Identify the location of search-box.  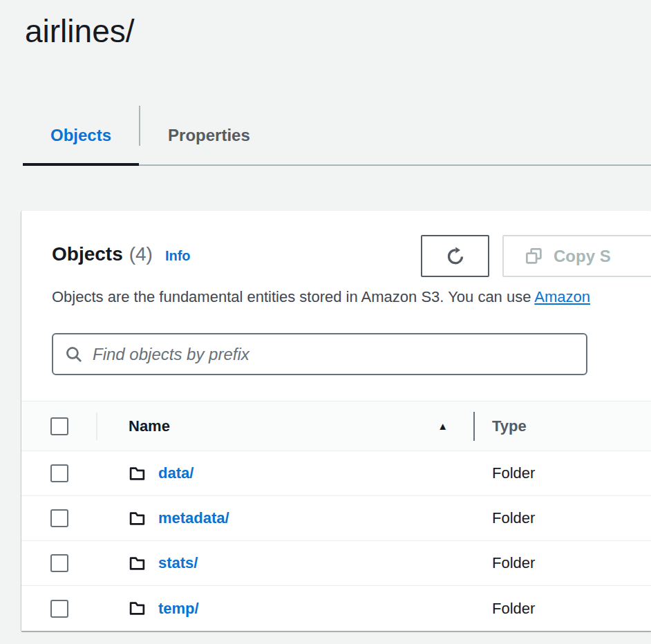
(319, 354).